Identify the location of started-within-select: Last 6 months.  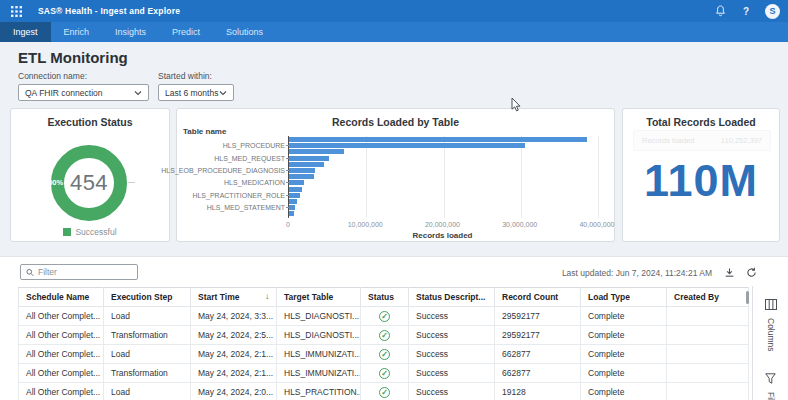
(196, 92).